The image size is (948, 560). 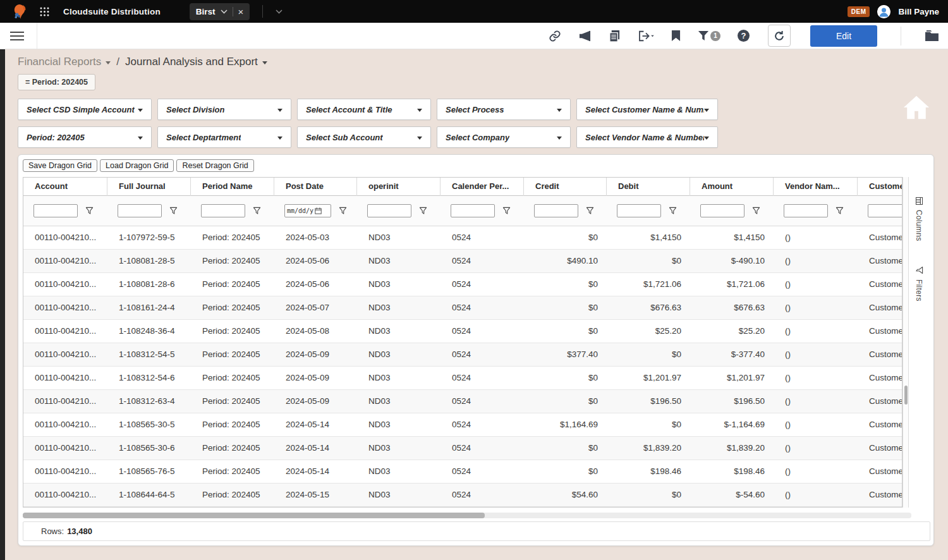 What do you see at coordinates (85, 109) in the screenshot?
I see `prompt-select: Select CSD Simple Account` at bounding box center [85, 109].